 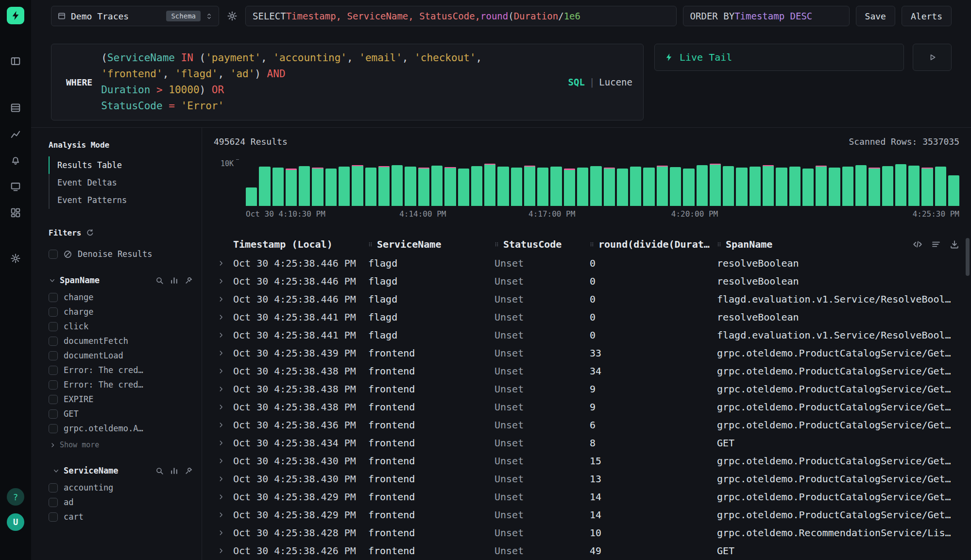 I want to click on where-query-editor: WHERE (ServiceName IN ('payment', 'accou…, so click(x=347, y=82).